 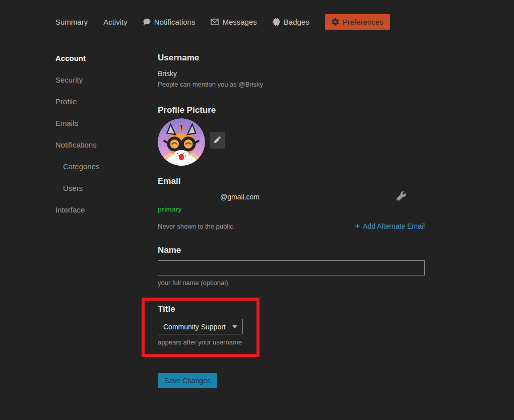 I want to click on wrench-icon, so click(x=401, y=196).